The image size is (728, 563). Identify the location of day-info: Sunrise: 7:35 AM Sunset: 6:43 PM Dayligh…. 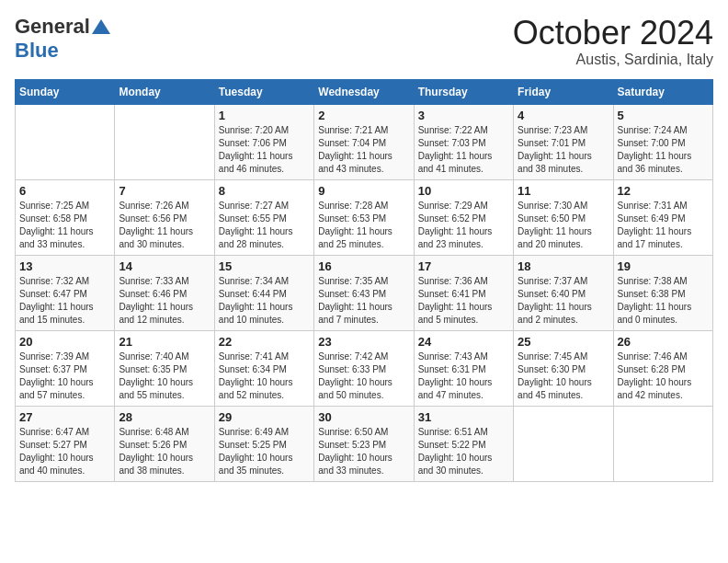
(364, 301).